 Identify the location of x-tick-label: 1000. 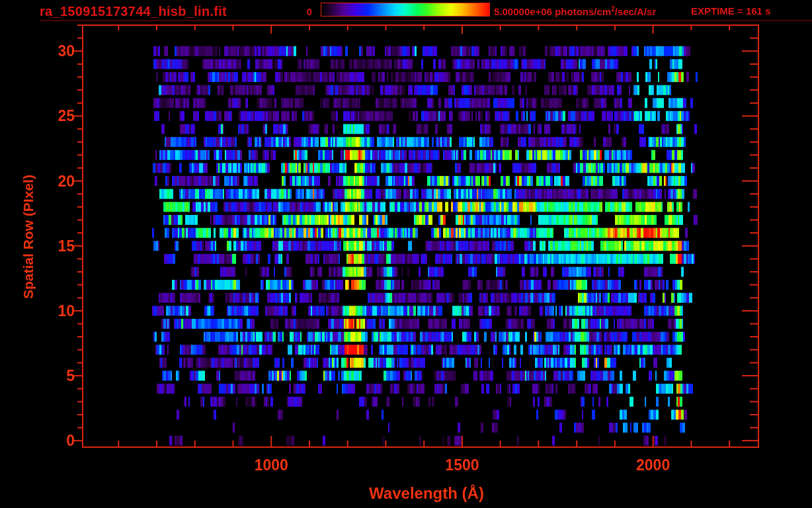
(271, 466).